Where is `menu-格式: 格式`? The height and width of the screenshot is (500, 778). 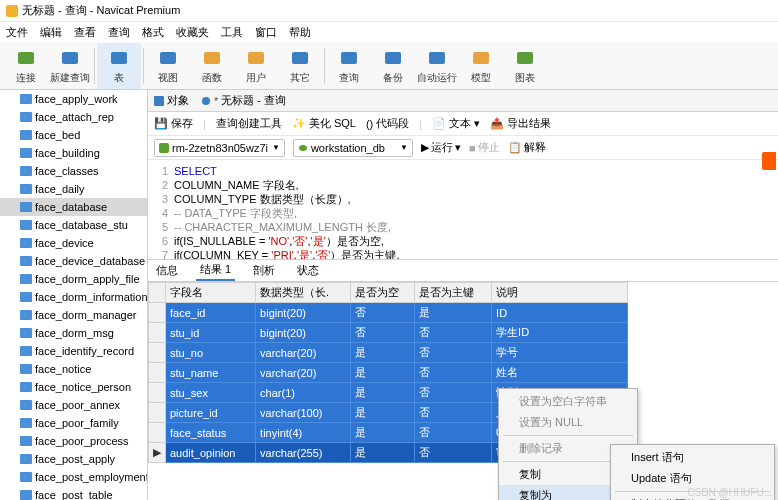
menu-格式: 格式 is located at coordinates (153, 32).